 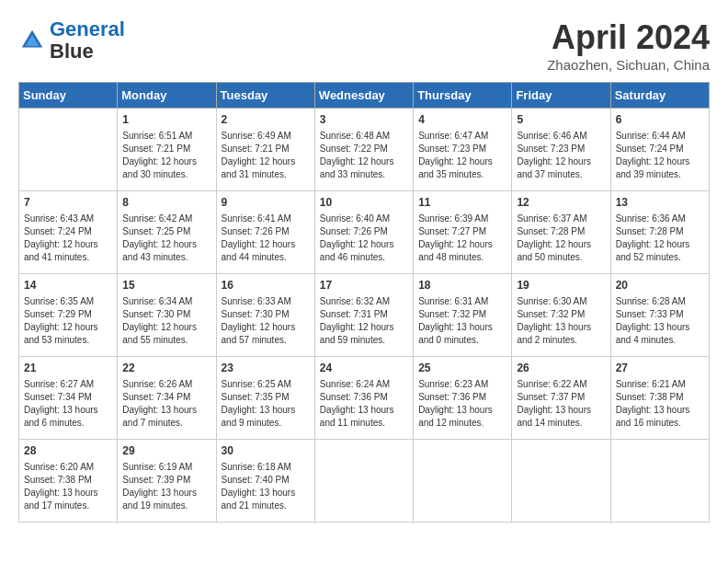 I want to click on day-info: Sunrise: 6:42 AM Sunset: 7:25 PM Dayligh…, so click(x=166, y=238).